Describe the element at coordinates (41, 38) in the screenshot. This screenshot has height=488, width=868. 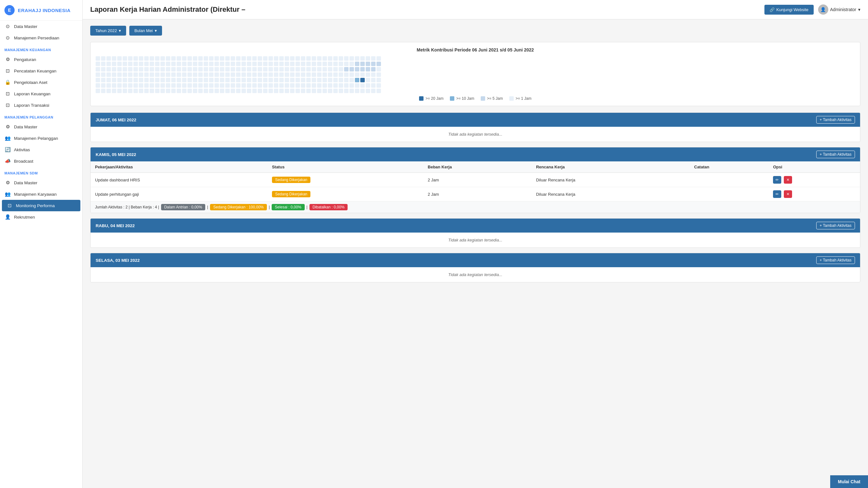
I see `sidebar-item-manajemen-persediaan: ⊙ Manajemen Persediaan` at that location.